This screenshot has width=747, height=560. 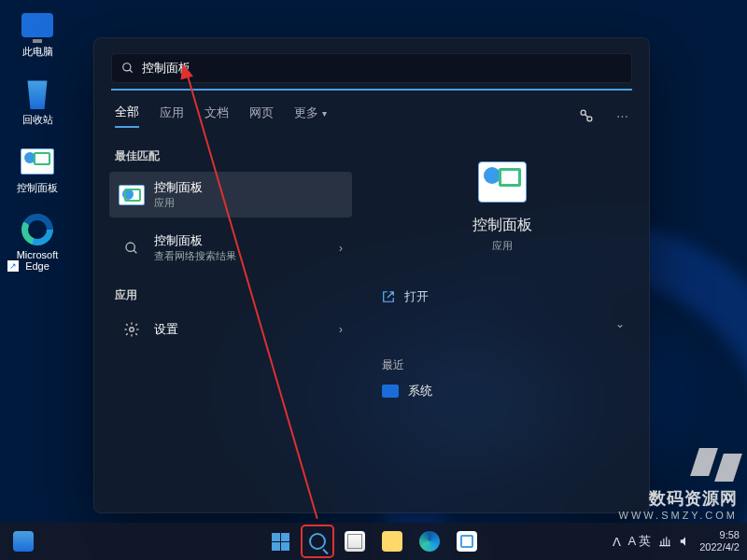 What do you see at coordinates (217, 116) in the screenshot?
I see `tab-docs: 文档` at bounding box center [217, 116].